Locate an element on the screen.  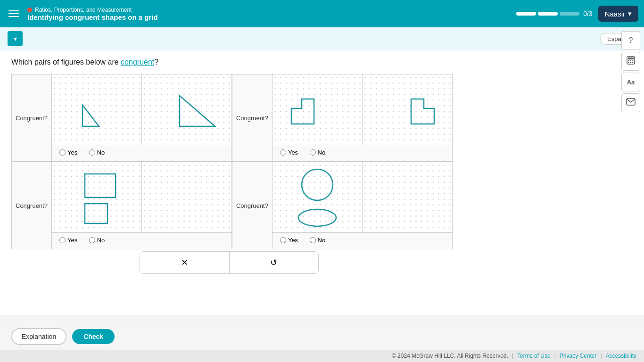
calculator-button is located at coordinates (631, 61).